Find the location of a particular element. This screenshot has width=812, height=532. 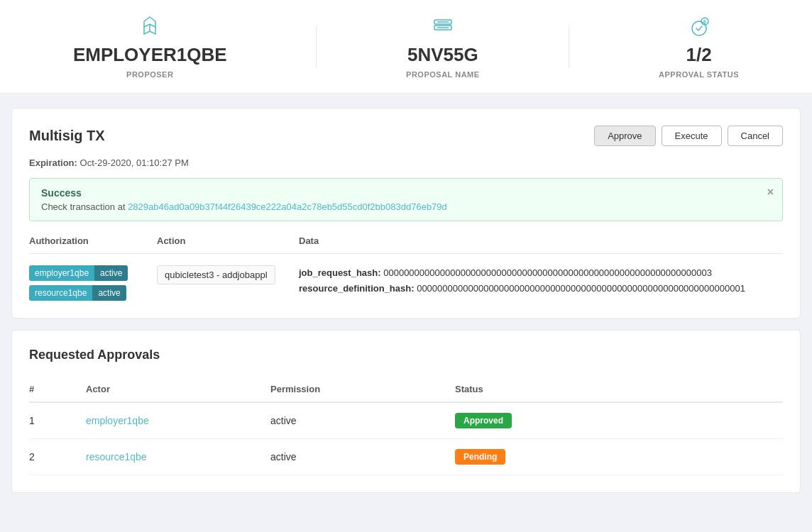

auth-tag-resource: resource1qbe active is located at coordinates (78, 293).